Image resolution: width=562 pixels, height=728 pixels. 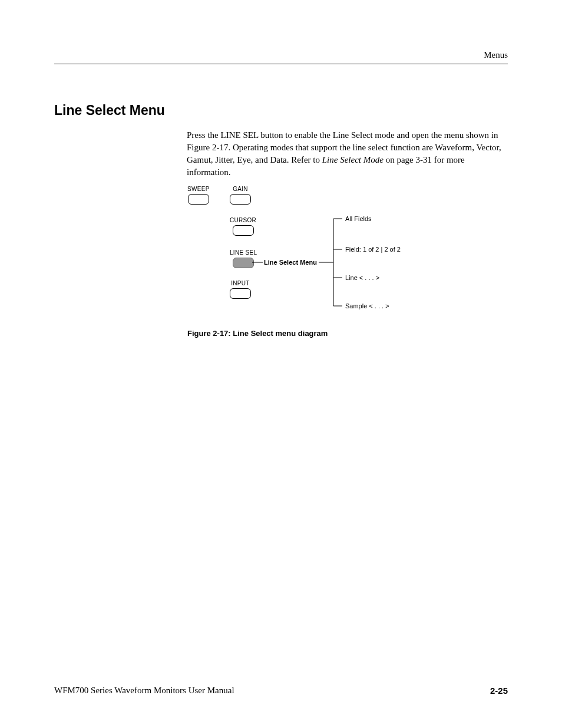 What do you see at coordinates (358, 219) in the screenshot?
I see `menu-item-all-fields: All Fields` at bounding box center [358, 219].